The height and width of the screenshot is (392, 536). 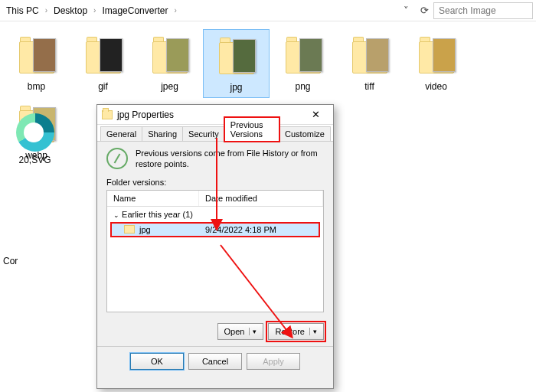 What do you see at coordinates (170, 64) in the screenshot?
I see `folder-jpeg: jpeg` at bounding box center [170, 64].